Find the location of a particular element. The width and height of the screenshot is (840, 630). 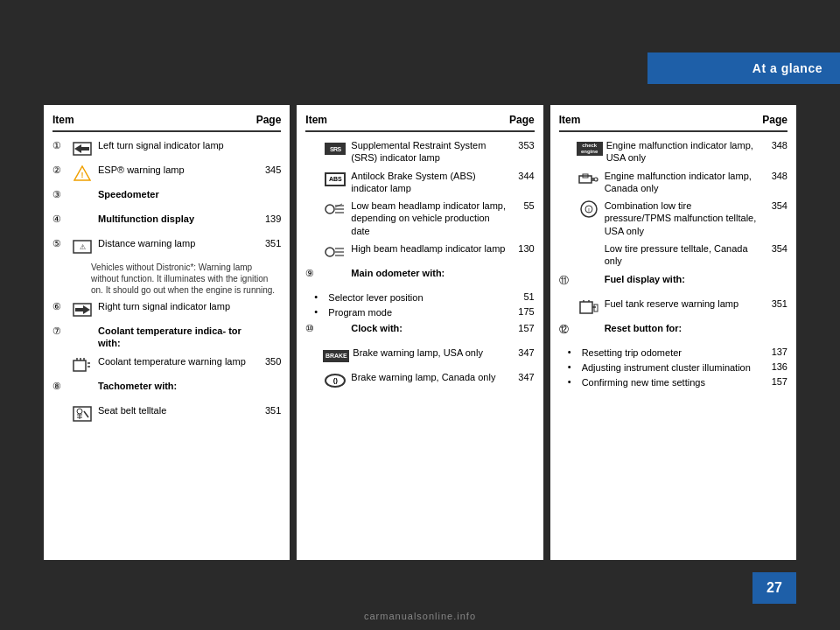

highbeam-text: High beam headlamp indicator lamp is located at coordinates (429, 248).